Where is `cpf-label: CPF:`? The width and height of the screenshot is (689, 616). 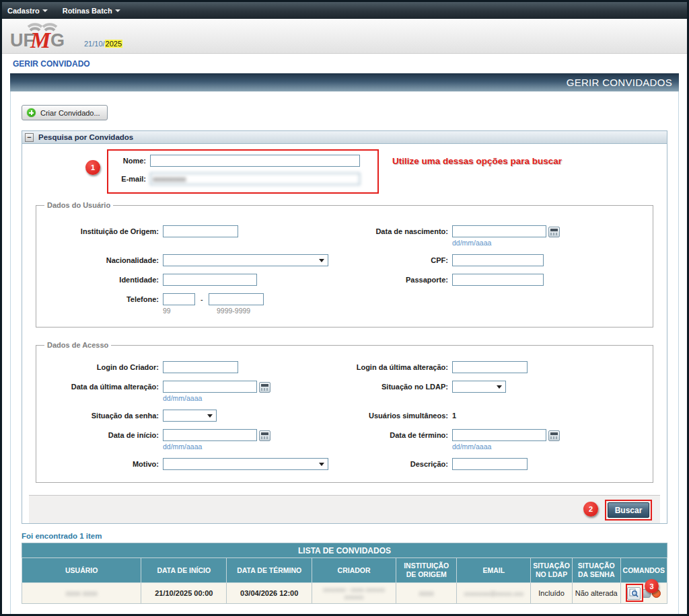
cpf-label: CPF: is located at coordinates (398, 260).